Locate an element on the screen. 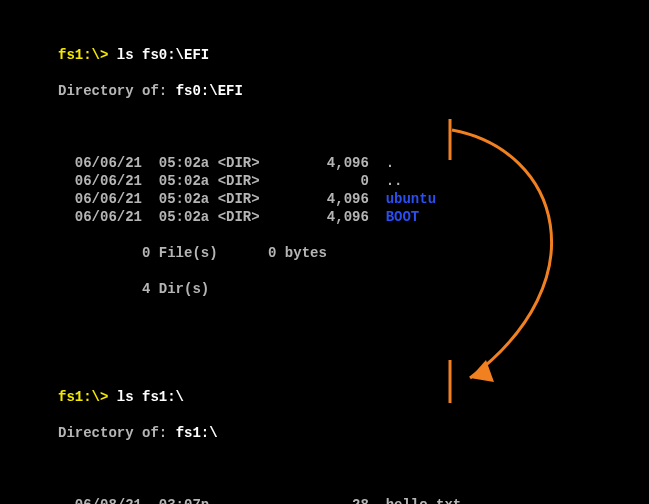 This screenshot has height=504, width=649. dir-header-2: Directory of: fs1:\ is located at coordinates (354, 433).